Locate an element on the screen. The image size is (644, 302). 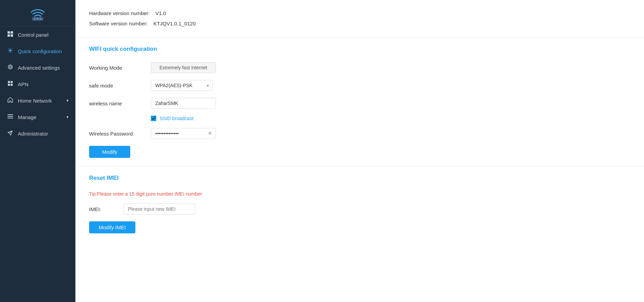
settings-icon is located at coordinates (10, 51).